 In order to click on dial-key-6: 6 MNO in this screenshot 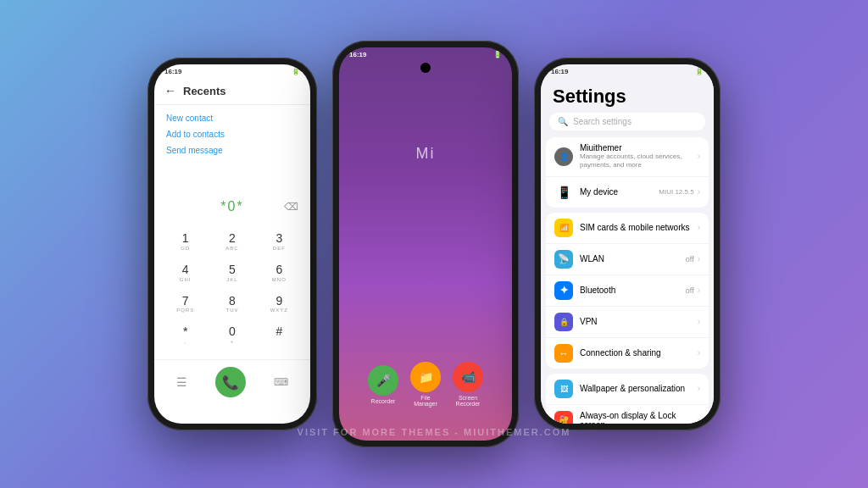, I will do `click(280, 273)`.